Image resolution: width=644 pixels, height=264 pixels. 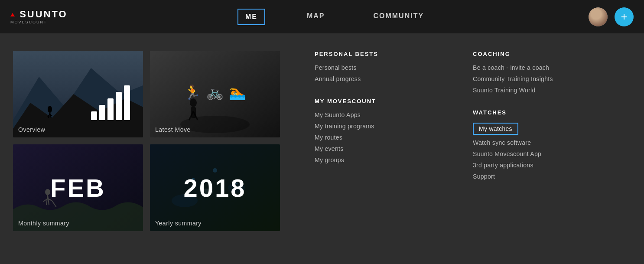 I want to click on nav-item-me: ME, so click(x=251, y=17).